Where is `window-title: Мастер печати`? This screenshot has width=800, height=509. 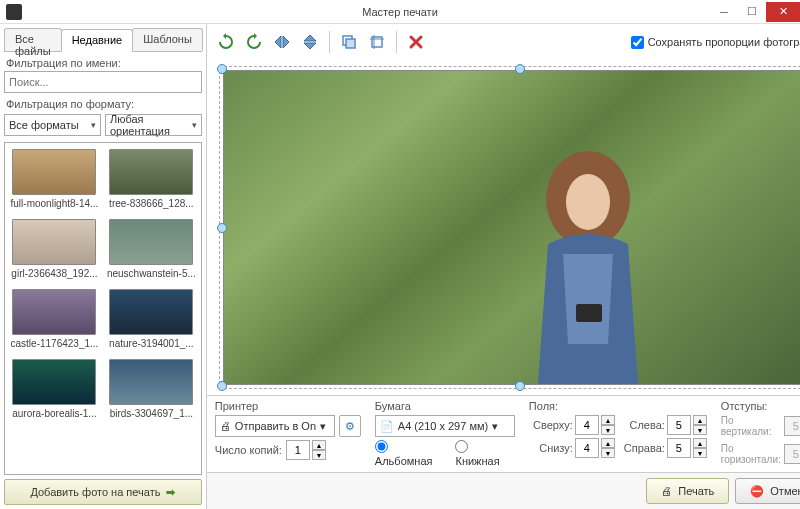
window-title: Мастер печати is located at coordinates (400, 12).